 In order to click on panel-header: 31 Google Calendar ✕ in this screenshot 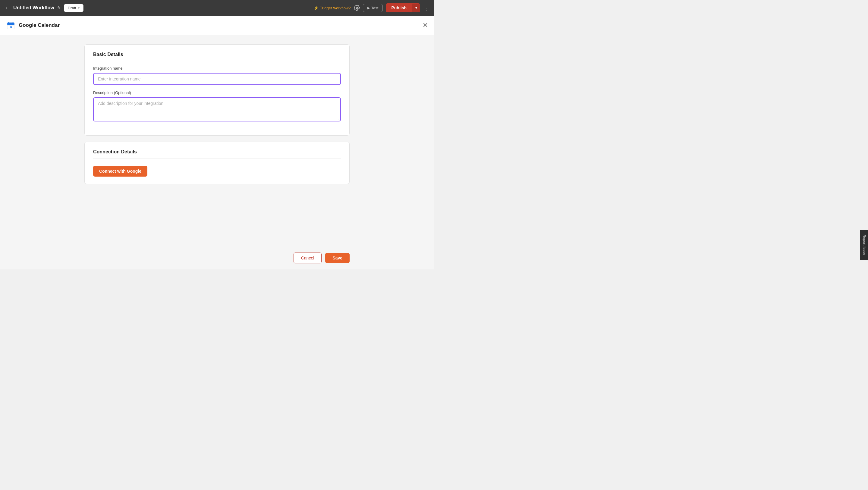, I will do `click(217, 26)`.